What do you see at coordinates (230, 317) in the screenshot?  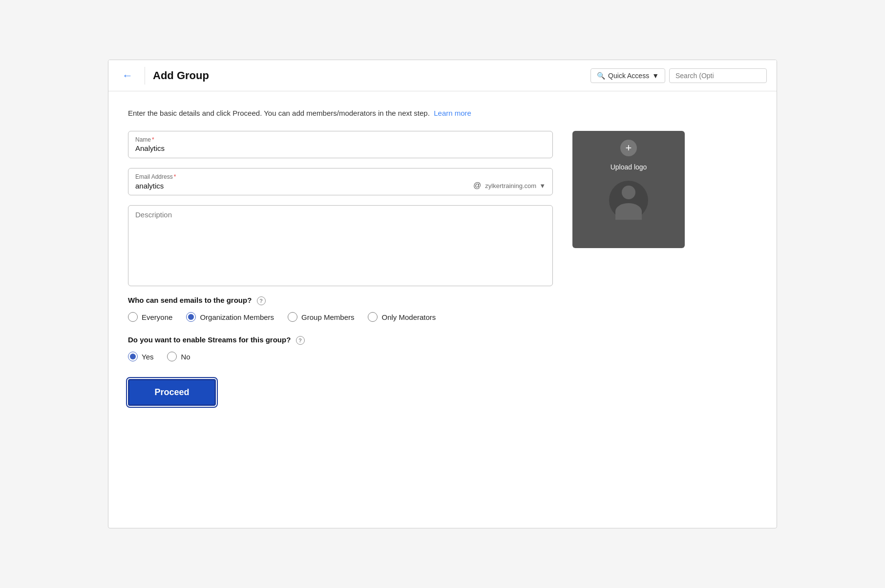 I see `radio-org-members: Organization Members` at bounding box center [230, 317].